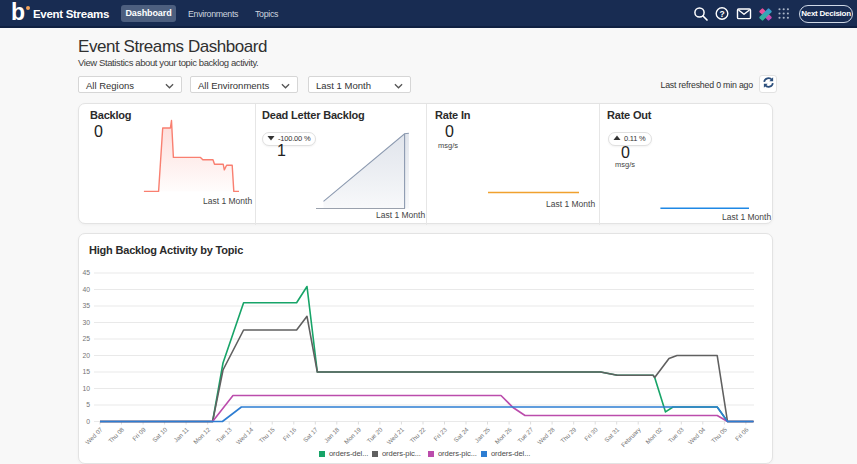 This screenshot has width=857, height=464. Describe the element at coordinates (742, 434) in the screenshot. I see `svg-text: Fri 06` at that location.